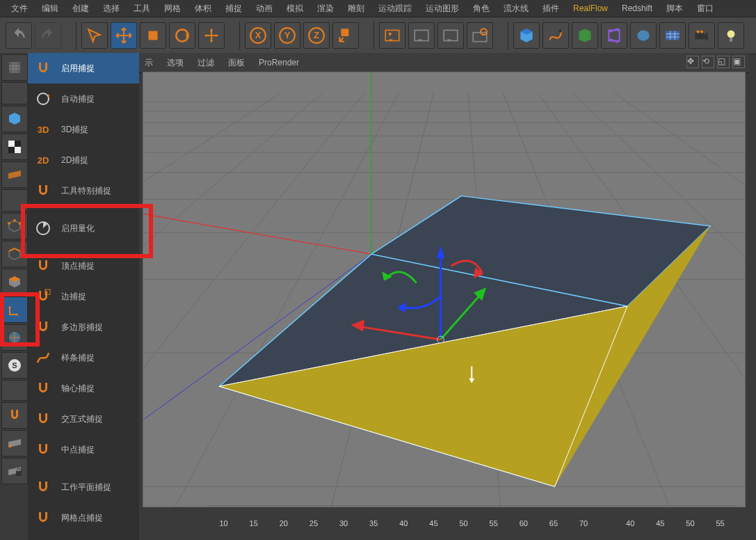  I want to click on snap-polygon-item: 多边形捕捉, so click(83, 327).